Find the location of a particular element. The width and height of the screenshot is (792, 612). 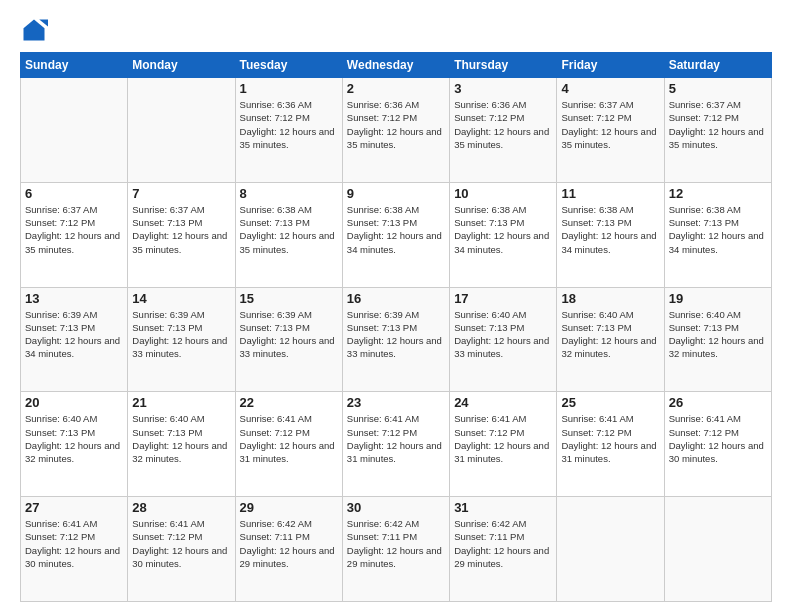

weekday-header-wednesday: Wednesday is located at coordinates (396, 66).